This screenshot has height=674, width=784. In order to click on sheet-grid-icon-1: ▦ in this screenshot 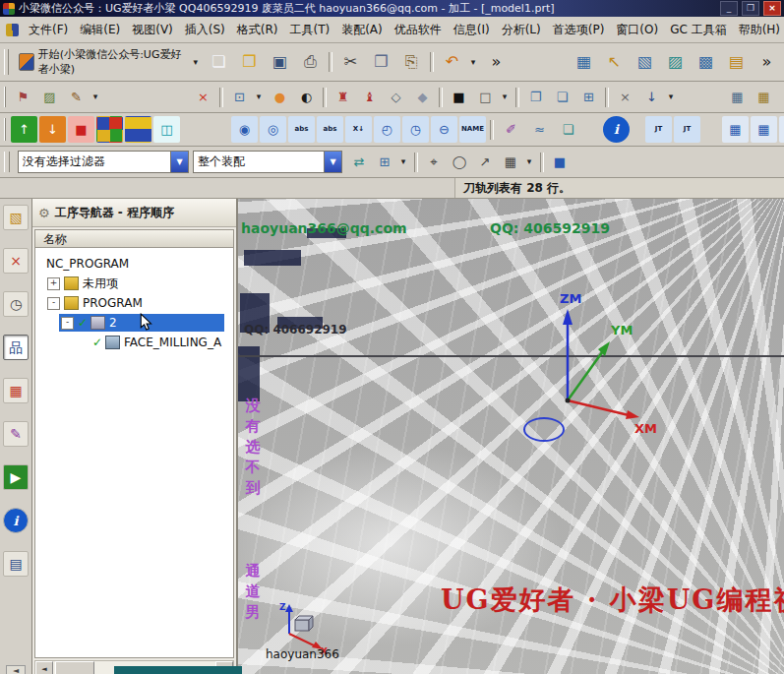, I will do `click(738, 96)`.